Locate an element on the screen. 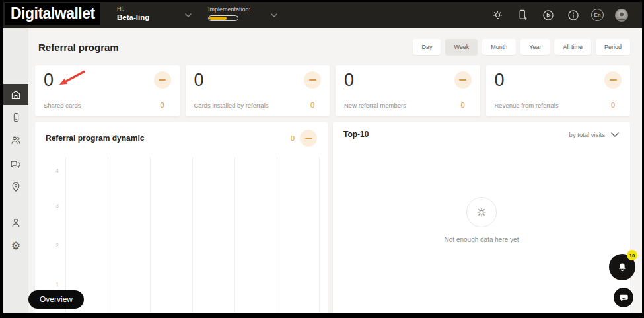 This screenshot has height=318, width=644. sidebar-item-locations is located at coordinates (16, 187).